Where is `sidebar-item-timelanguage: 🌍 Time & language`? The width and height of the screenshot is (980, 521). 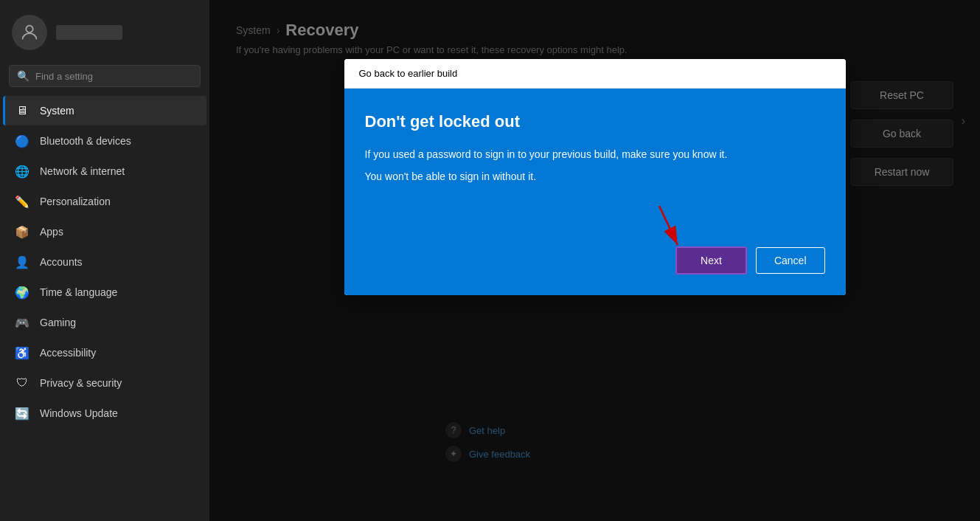
sidebar-item-timelanguage: 🌍 Time & language is located at coordinates (105, 292).